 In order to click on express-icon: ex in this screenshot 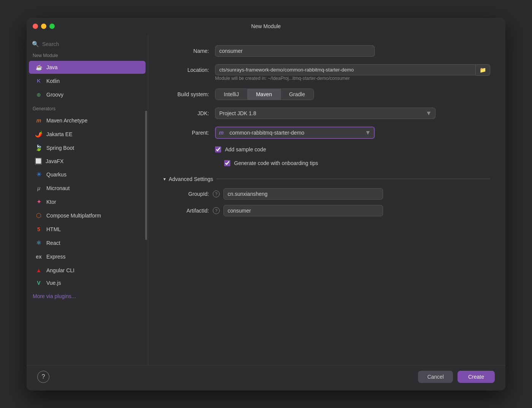, I will do `click(39, 257)`.